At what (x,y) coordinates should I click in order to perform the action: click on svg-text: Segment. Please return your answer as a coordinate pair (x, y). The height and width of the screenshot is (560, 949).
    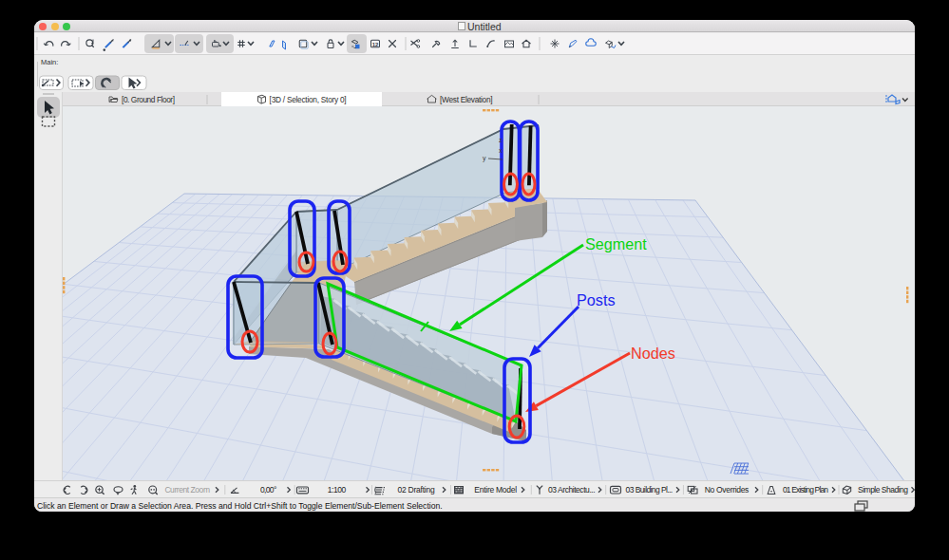
    Looking at the image, I should click on (616, 244).